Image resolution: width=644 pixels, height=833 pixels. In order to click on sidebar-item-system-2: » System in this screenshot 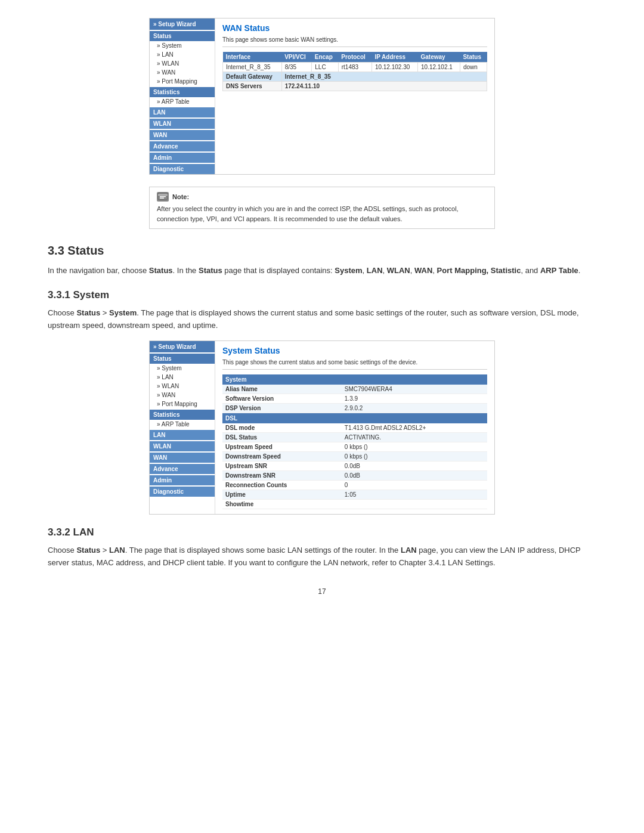, I will do `click(182, 368)`.